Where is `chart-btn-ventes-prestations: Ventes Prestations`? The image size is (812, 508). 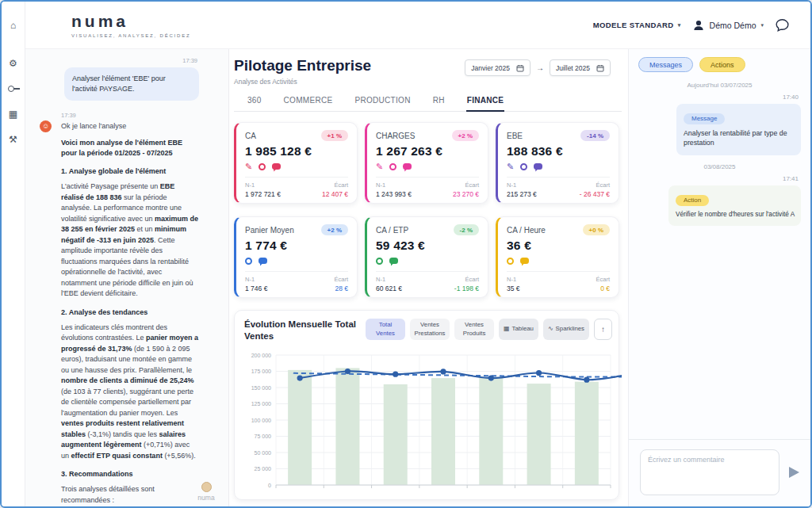 chart-btn-ventes-prestations: Ventes Prestations is located at coordinates (430, 330).